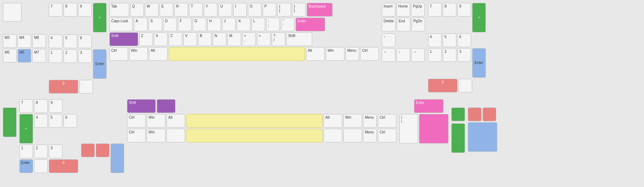 Image resolution: width=644 pixels, height=187 pixels. Describe the element at coordinates (234, 39) in the screenshot. I see `key-m: M` at that location.